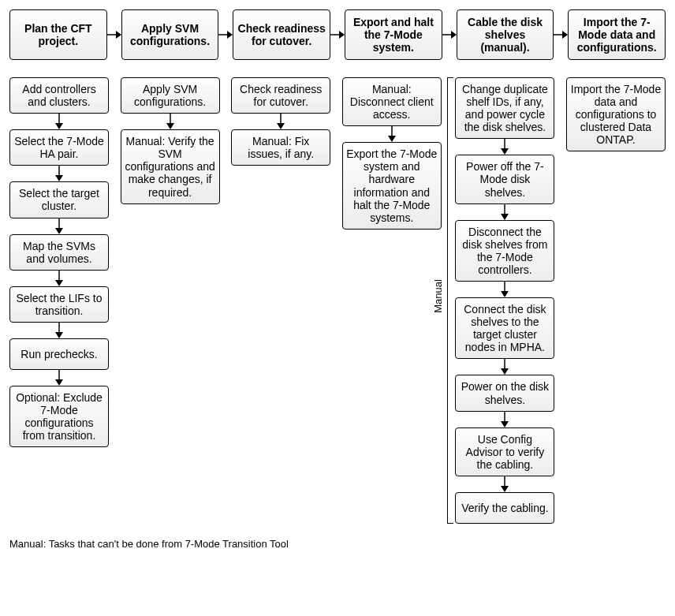 The image size is (675, 616). Describe the element at coordinates (170, 140) in the screenshot. I see `col-apply-svm: Apply SVM configurations. Manual: Verify…` at that location.